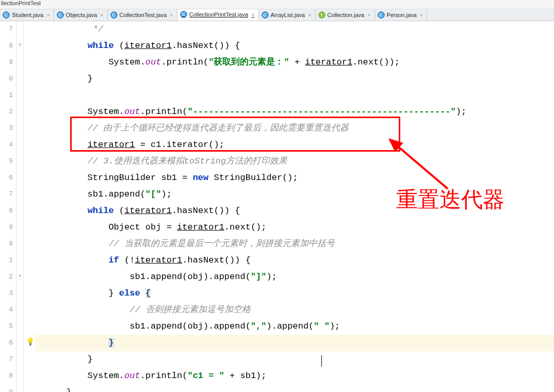 The width and height of the screenshot is (554, 392). I want to click on tab-arraylist: C ArrayList.java ×, so click(287, 15).